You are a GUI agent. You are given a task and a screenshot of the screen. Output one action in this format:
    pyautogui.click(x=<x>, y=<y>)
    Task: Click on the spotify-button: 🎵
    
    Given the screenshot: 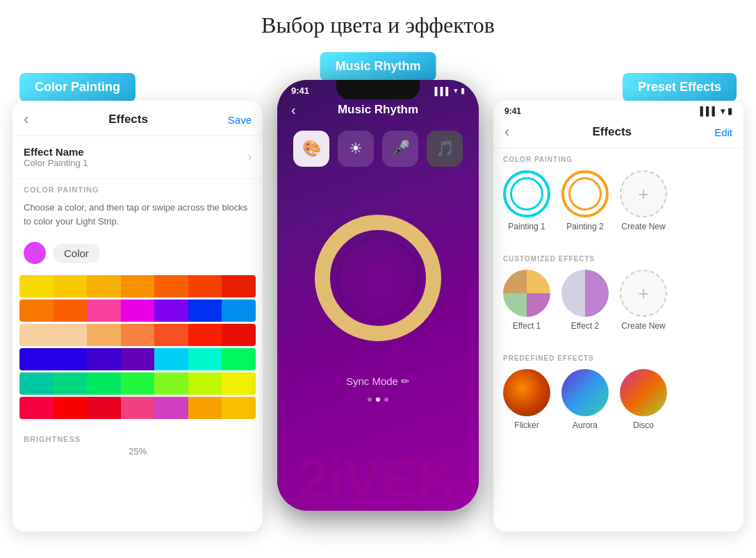 What is the action you would take?
    pyautogui.click(x=445, y=149)
    